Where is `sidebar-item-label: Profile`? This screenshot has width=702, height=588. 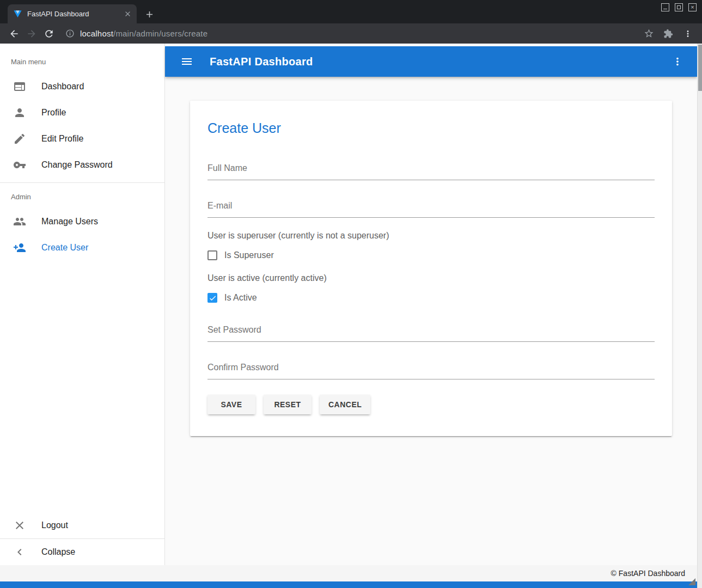
sidebar-item-label: Profile is located at coordinates (53, 113).